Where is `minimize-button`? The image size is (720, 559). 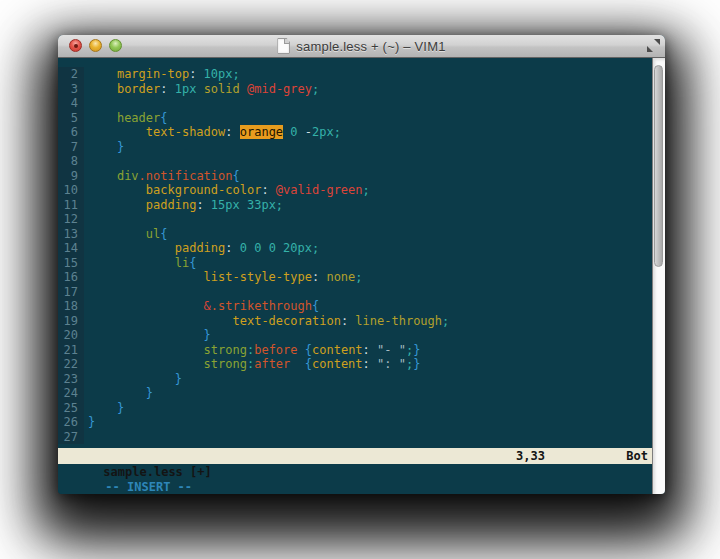 minimize-button is located at coordinates (96, 46).